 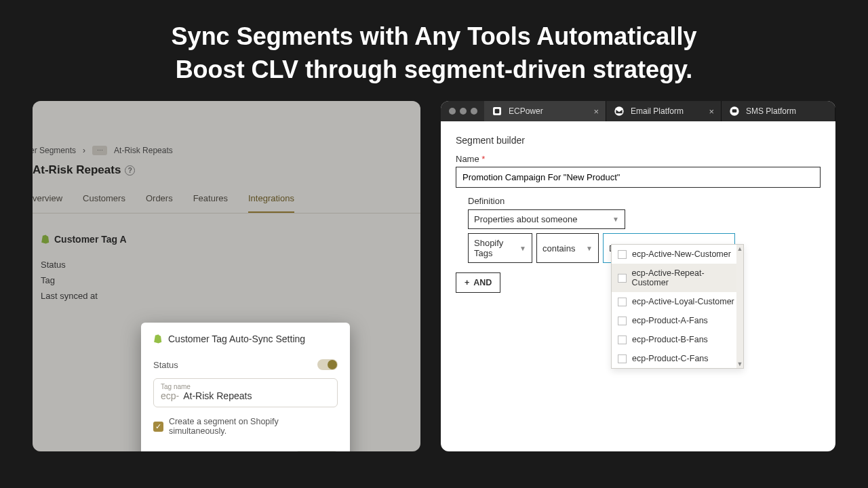 I want to click on checkbox-label: Create a segment on Shopify simultaneous…, so click(x=254, y=426).